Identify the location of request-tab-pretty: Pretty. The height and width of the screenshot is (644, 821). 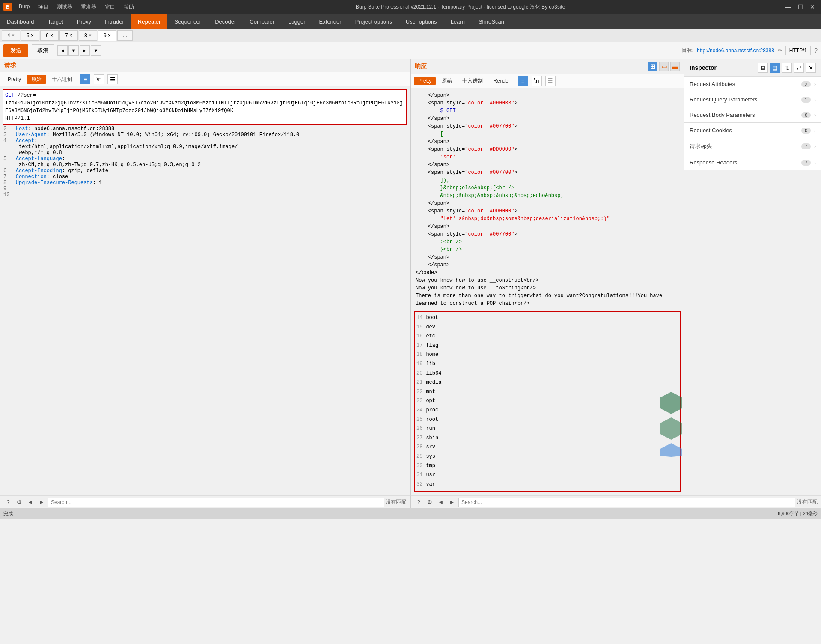
(15, 79).